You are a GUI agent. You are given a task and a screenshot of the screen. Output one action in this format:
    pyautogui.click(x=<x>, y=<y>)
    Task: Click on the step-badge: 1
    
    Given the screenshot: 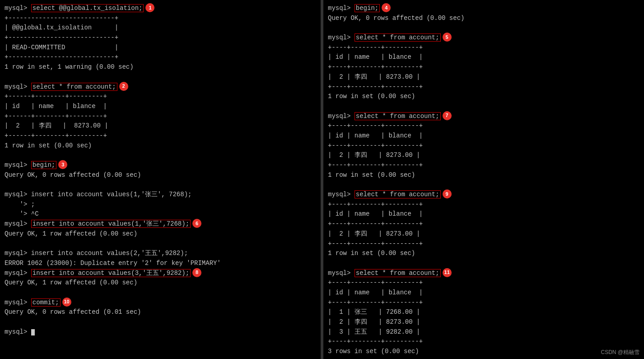 What is the action you would take?
    pyautogui.click(x=150, y=8)
    